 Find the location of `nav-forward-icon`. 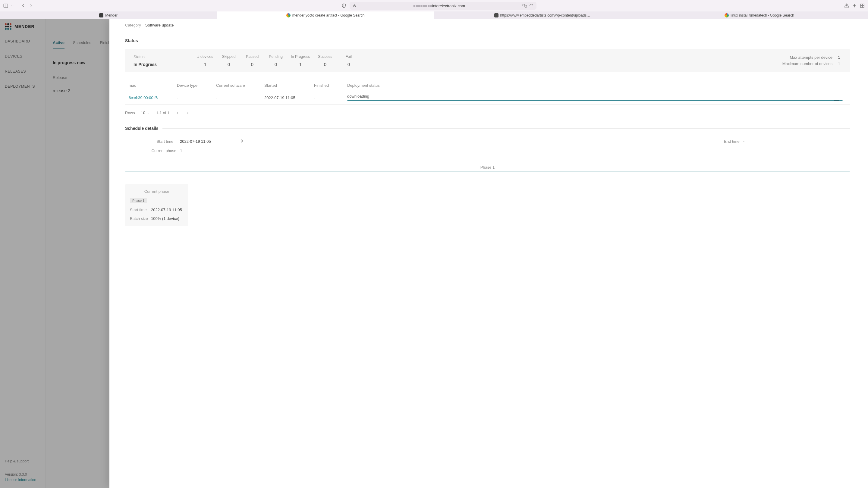

nav-forward-icon is located at coordinates (31, 6).